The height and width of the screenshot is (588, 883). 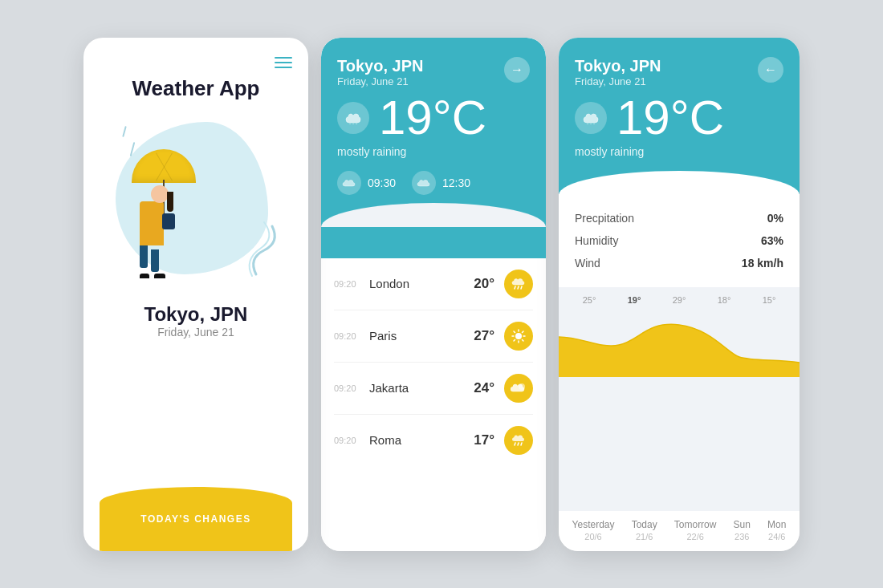 What do you see at coordinates (421, 335) in the screenshot?
I see `city-name-paris: Paris` at bounding box center [421, 335].